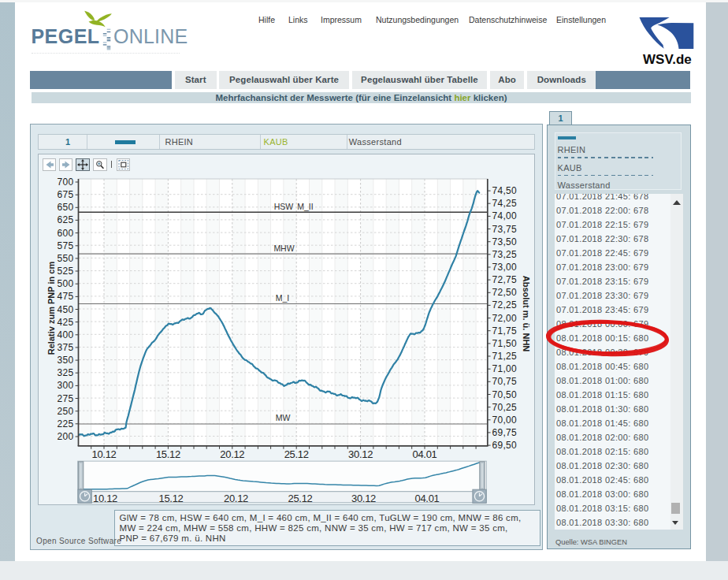  Describe the element at coordinates (505, 267) in the screenshot. I see `svg-text: 73,00` at that location.